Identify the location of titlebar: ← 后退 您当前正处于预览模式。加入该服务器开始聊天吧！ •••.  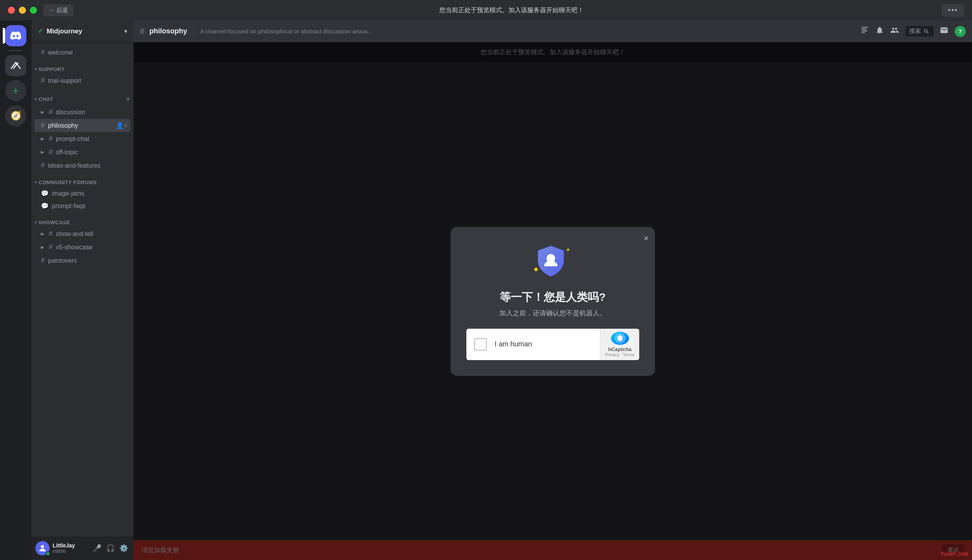
(486, 10).